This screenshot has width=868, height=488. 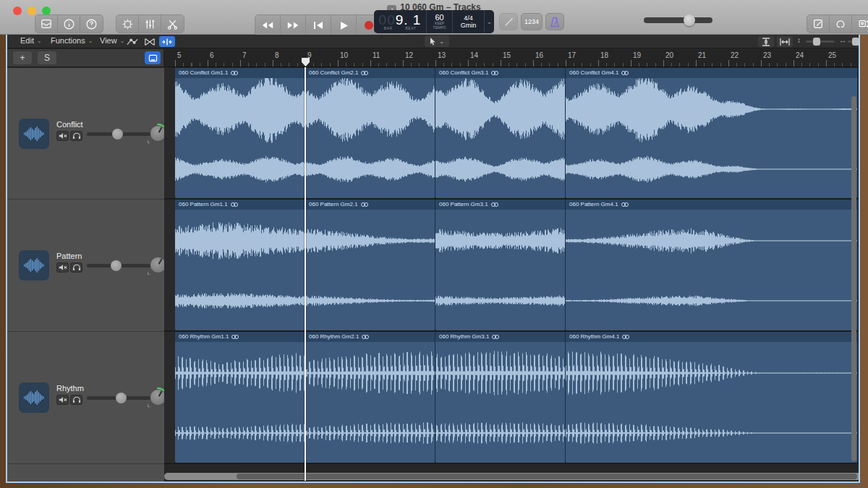 I want to click on audio-region: 060 Pattern Gm2.1, so click(x=370, y=265).